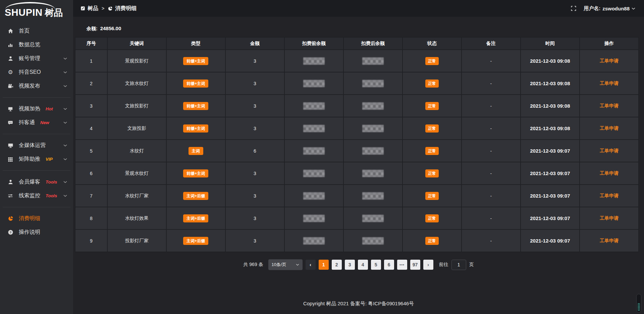 This screenshot has width=644, height=314. What do you see at coordinates (639, 303) in the screenshot?
I see `scrollbar-widget` at bounding box center [639, 303].